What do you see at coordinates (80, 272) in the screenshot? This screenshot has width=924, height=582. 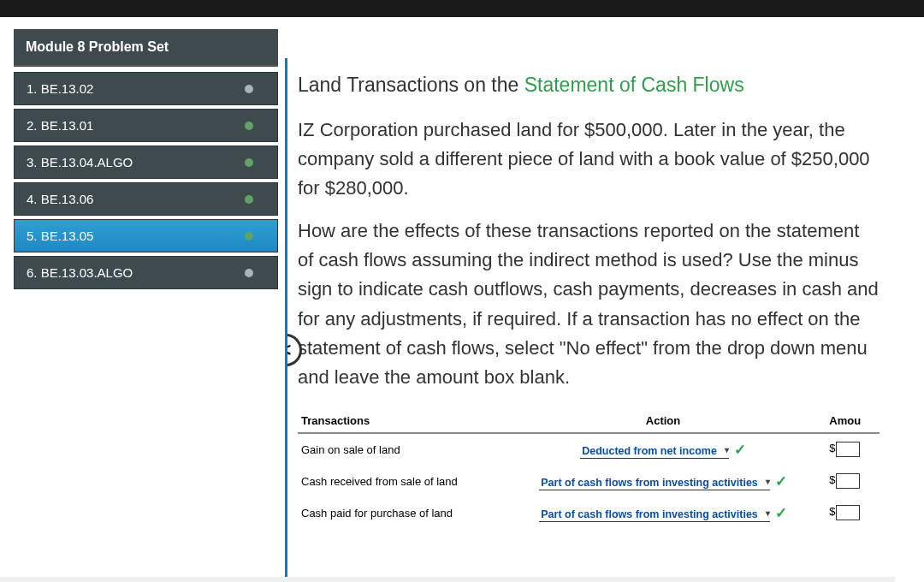 I see `sidebar-item-label: 6. BE.13.03.ALGO` at bounding box center [80, 272].